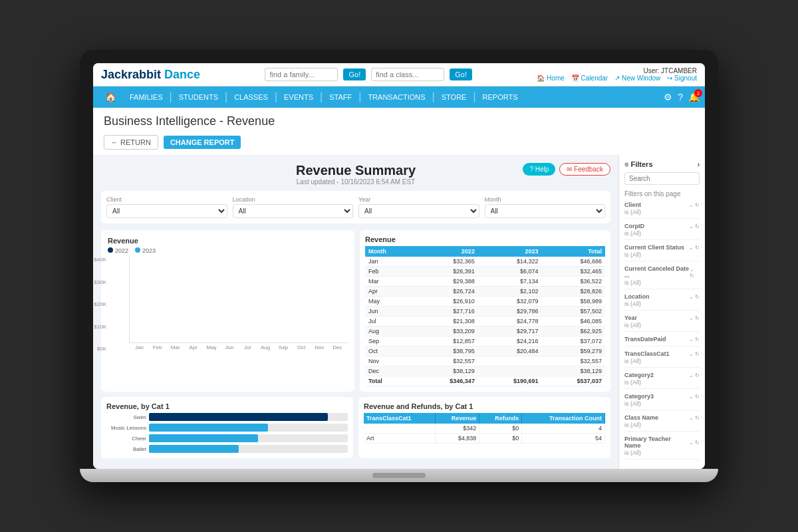 The image size is (798, 532). I want to click on table-cell: $38,795, so click(446, 351).